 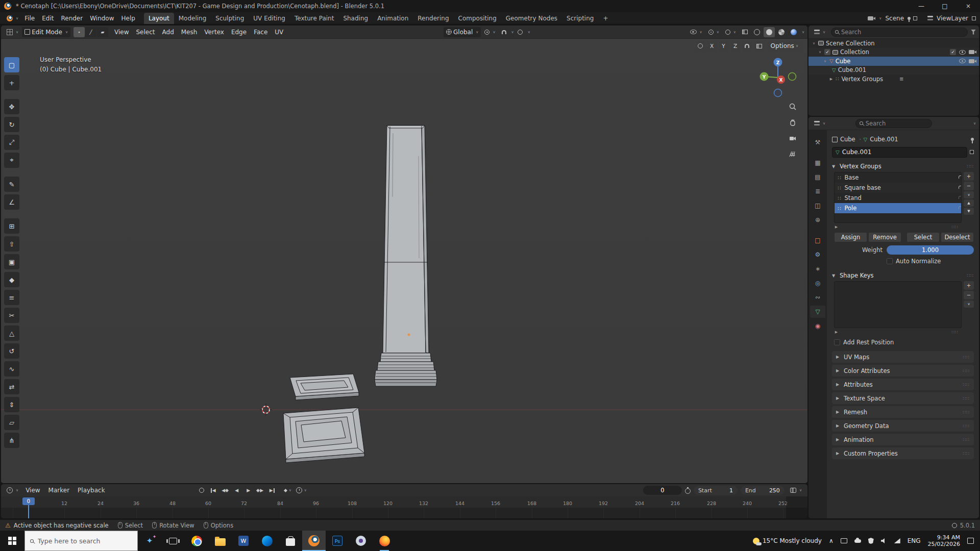 What do you see at coordinates (355, 18) in the screenshot?
I see `workspace-tab-shading: Shading` at bounding box center [355, 18].